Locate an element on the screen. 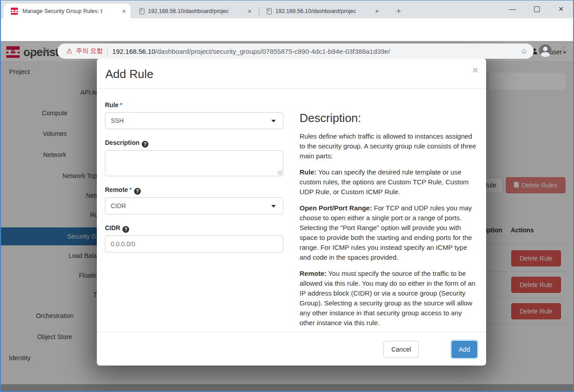 This screenshot has width=574, height=392. paragraph-text: You can specify the desired rule templat… is located at coordinates (384, 182).